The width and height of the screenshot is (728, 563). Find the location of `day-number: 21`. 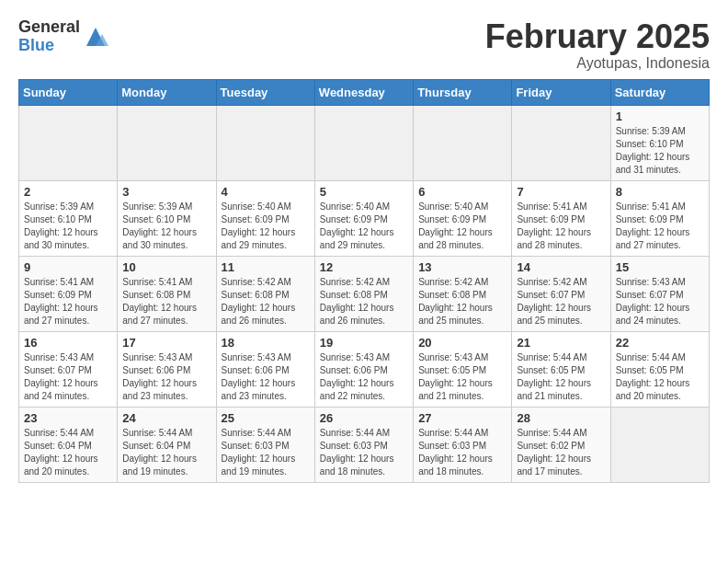

day-number: 21 is located at coordinates (561, 342).